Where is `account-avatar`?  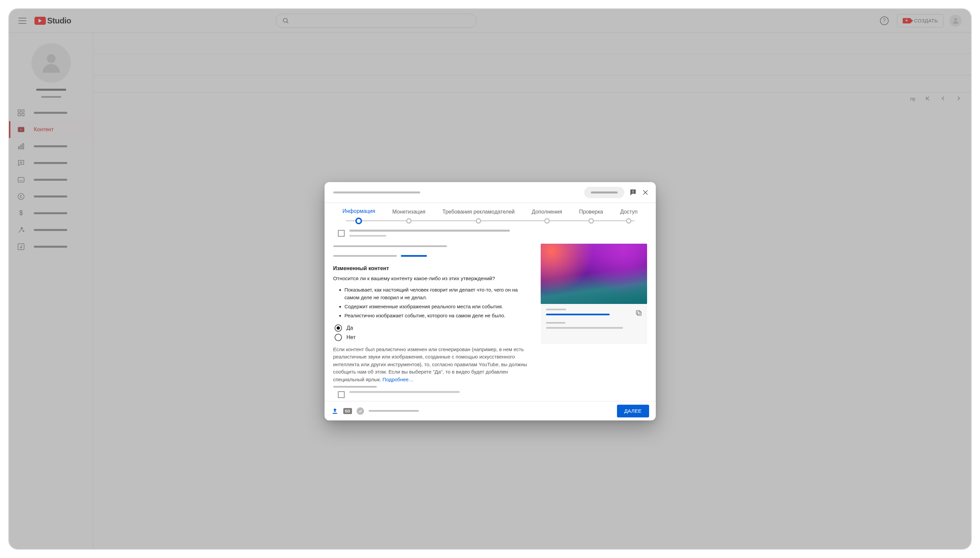 account-avatar is located at coordinates (955, 21).